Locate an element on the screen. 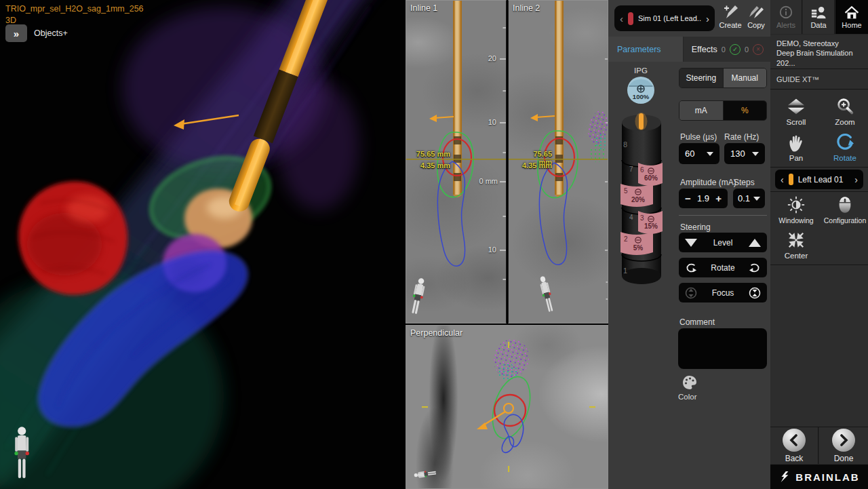 The width and height of the screenshot is (868, 489). ipg-battery-icon: 100% is located at coordinates (641, 90).